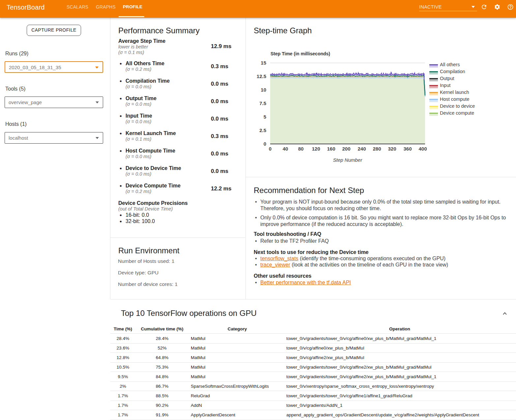  I want to click on svg-text: 320, so click(392, 149).